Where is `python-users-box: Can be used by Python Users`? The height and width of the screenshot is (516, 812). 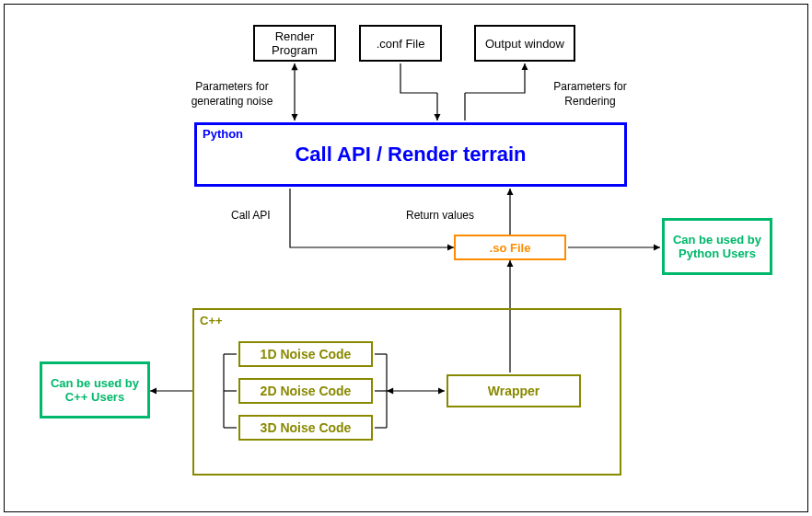
python-users-box: Can be used by Python Users is located at coordinates (717, 247).